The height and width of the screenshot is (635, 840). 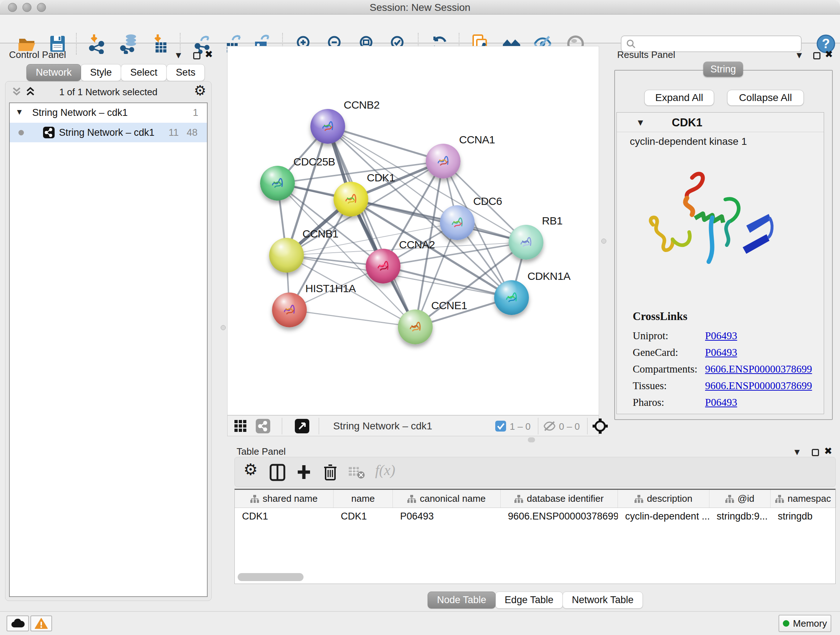 What do you see at coordinates (804, 499) in the screenshot?
I see `column-header-namespac: namespac` at bounding box center [804, 499].